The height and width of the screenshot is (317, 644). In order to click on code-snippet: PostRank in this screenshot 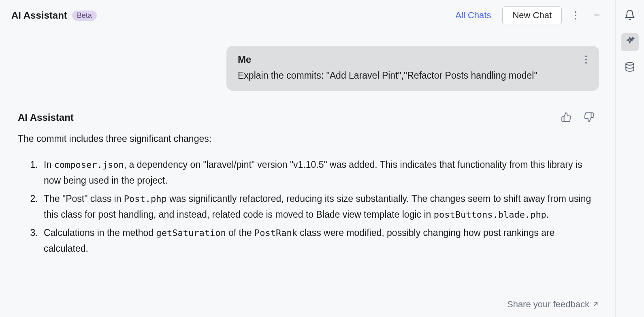, I will do `click(276, 233)`.